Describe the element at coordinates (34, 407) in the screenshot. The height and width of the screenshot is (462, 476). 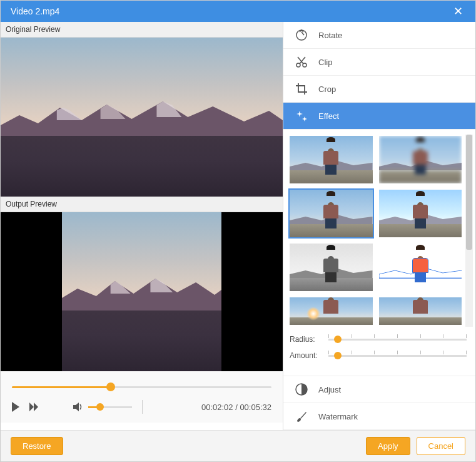
I see `next-icon` at that location.